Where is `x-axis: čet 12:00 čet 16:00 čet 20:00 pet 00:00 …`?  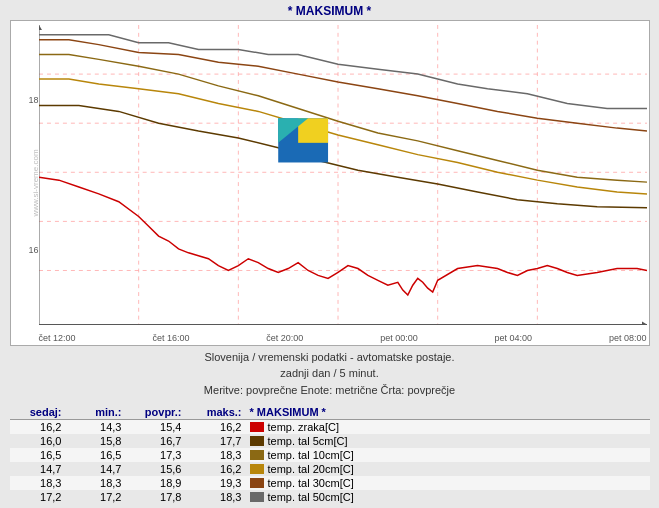 x-axis: čet 12:00 čet 16:00 čet 20:00 pet 00:00 … is located at coordinates (343, 338).